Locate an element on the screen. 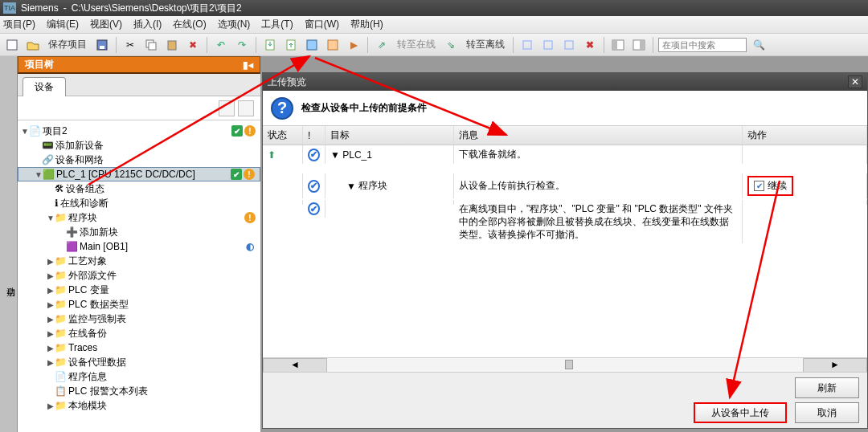 The height and width of the screenshot is (432, 868). new-project-icon is located at coordinates (12, 45).